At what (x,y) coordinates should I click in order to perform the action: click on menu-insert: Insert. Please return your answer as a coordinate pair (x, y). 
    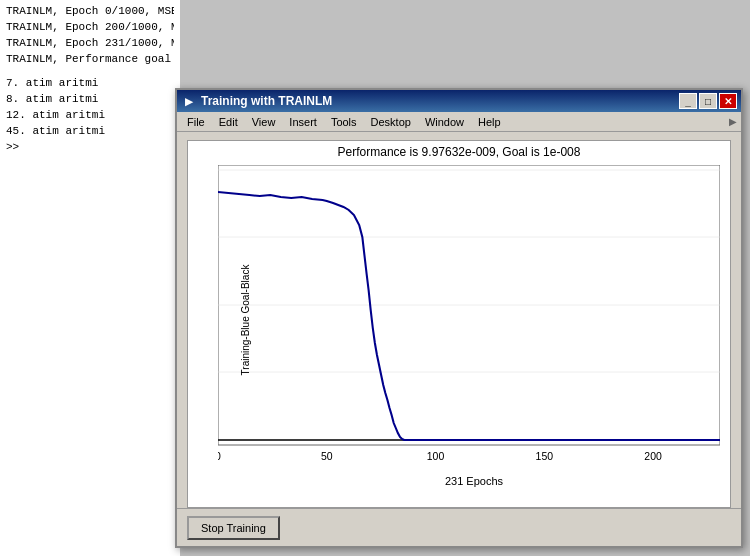
    Looking at the image, I should click on (303, 122).